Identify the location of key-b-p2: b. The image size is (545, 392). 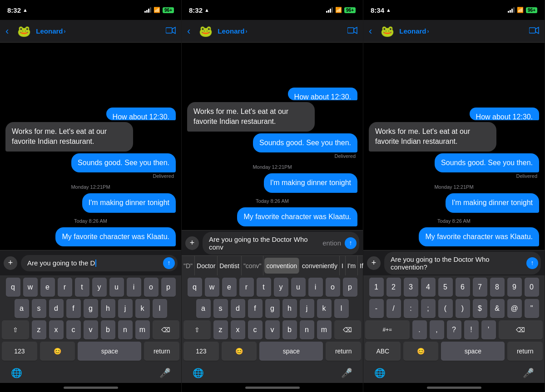
(290, 330).